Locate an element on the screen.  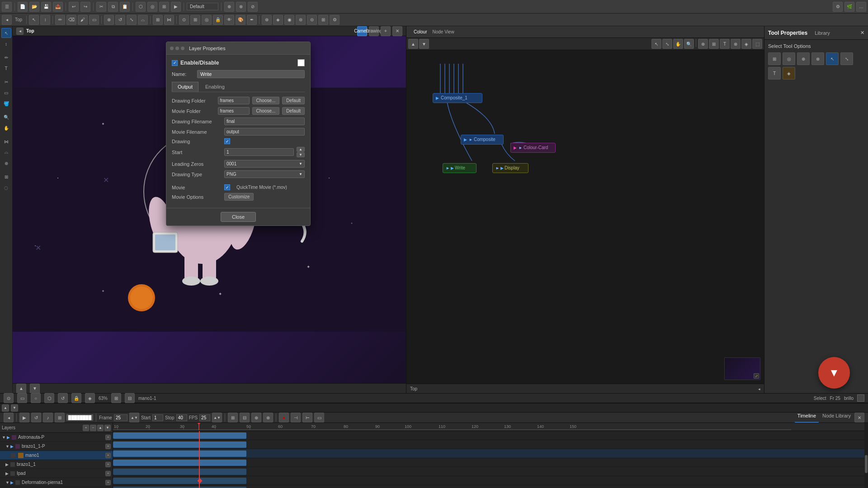
special-tool4: ⊜ is located at coordinates (301, 20).